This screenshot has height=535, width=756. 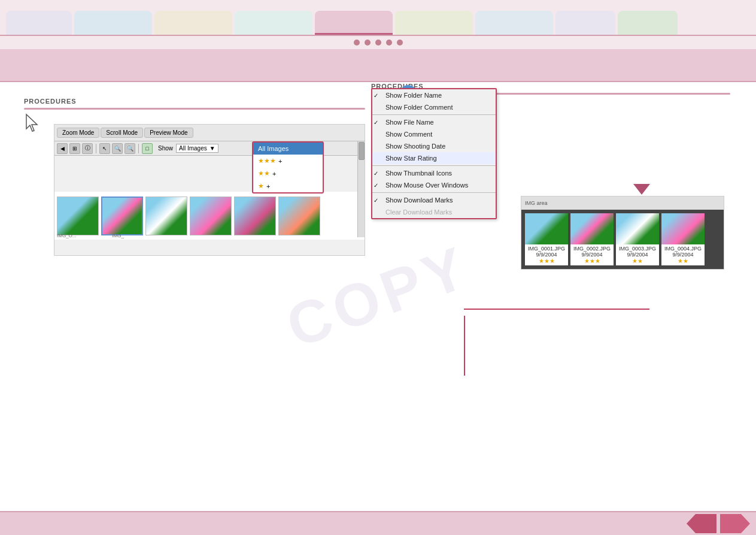 What do you see at coordinates (87, 149) in the screenshot?
I see `info-icon-small: ⓘ` at bounding box center [87, 149].